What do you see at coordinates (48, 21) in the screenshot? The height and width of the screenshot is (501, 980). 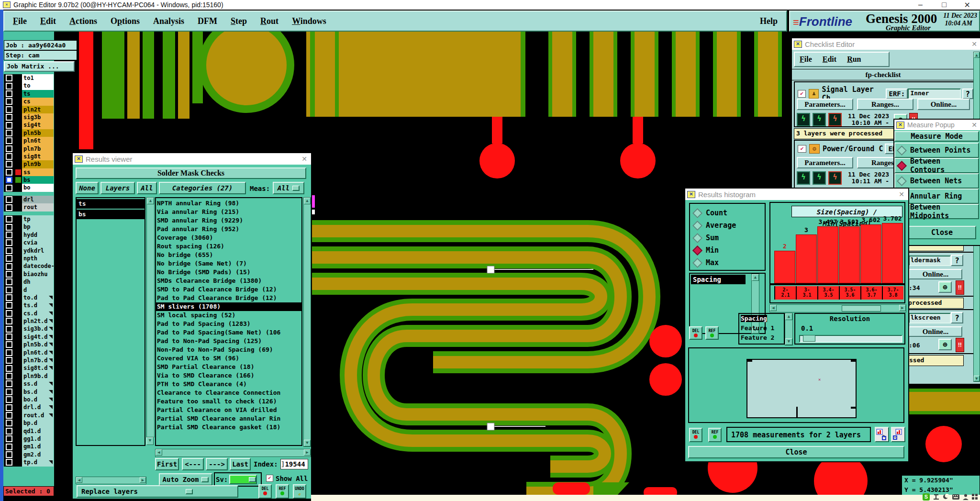 I see `menu-edit: Edit` at bounding box center [48, 21].